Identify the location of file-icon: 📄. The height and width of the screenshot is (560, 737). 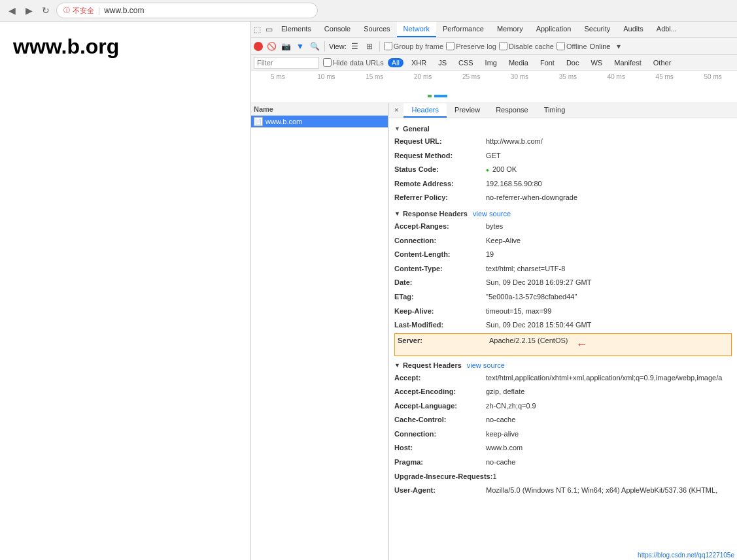
(258, 122).